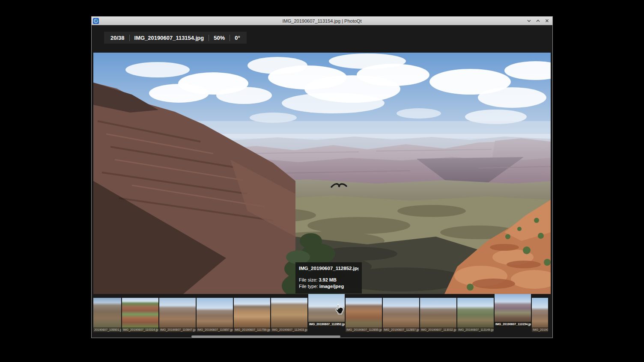  What do you see at coordinates (215, 329) in the screenshot?
I see `thumbnail-label: IMG_20190607_110857.jpg` at bounding box center [215, 329].